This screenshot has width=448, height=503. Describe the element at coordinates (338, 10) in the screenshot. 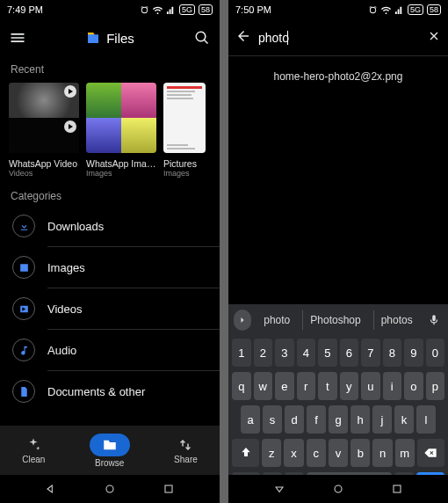

I see `status-bar: 7:50 PM 5G 58` at that location.